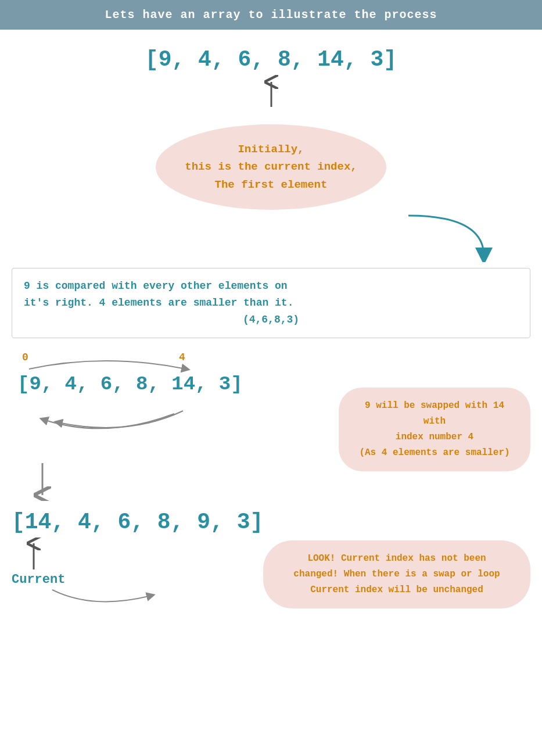 The width and height of the screenshot is (542, 756). What do you see at coordinates (271, 91) in the screenshot?
I see `arrow-up-container` at bounding box center [271, 91].